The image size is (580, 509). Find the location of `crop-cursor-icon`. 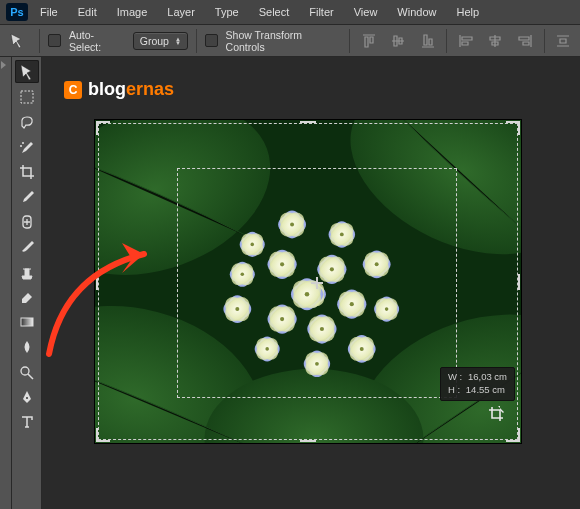

crop-cursor-icon is located at coordinates (496, 414).